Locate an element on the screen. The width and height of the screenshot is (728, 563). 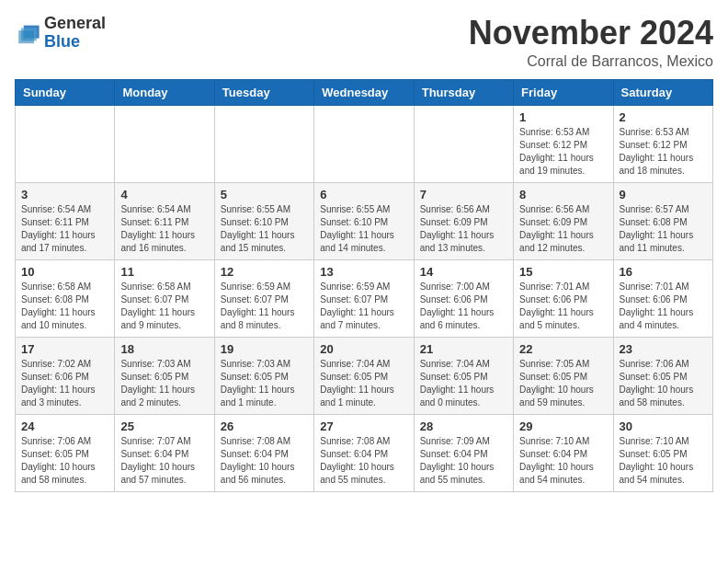
logo-icon is located at coordinates (28, 33).